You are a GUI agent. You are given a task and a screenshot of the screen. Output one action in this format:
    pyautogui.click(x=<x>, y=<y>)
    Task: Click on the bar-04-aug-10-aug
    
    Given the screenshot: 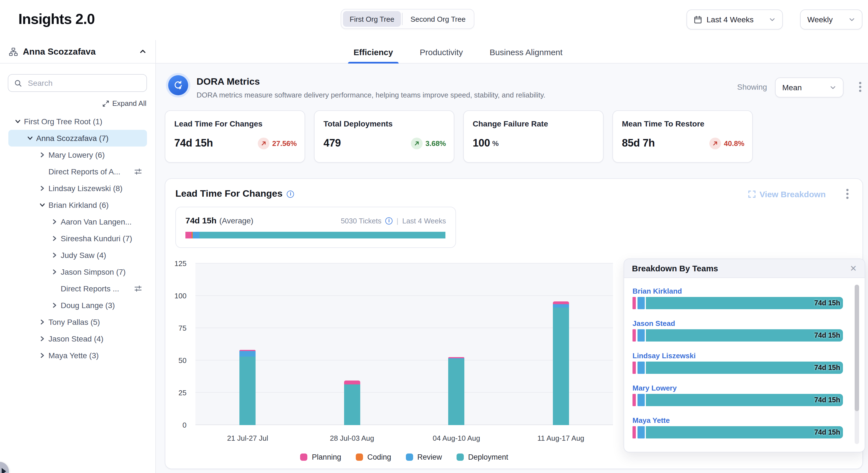 What is the action you would take?
    pyautogui.click(x=457, y=391)
    